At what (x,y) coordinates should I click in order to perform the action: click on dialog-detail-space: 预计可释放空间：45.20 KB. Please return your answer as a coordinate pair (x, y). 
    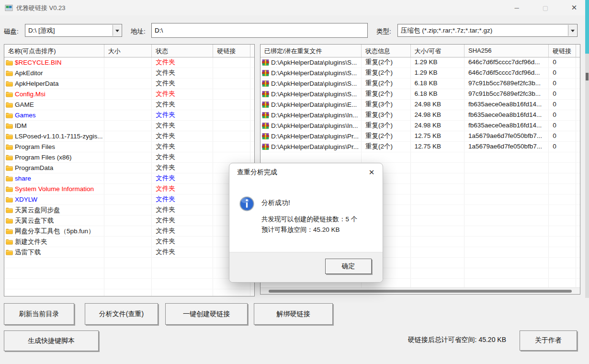
    Looking at the image, I should click on (301, 230).